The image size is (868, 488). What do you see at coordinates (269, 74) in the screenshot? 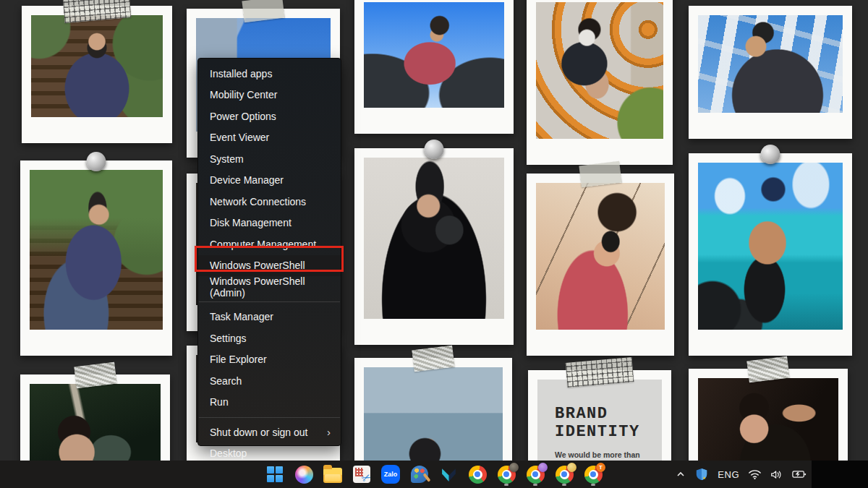
I see `menu-item-installed-apps: Installed apps` at bounding box center [269, 74].